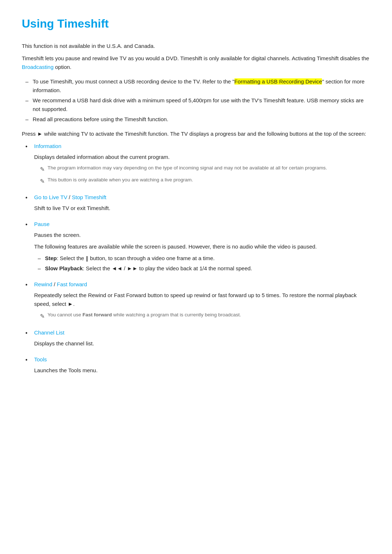 The image size is (392, 554). I want to click on note-block: ✎ You cannot use Fast forward while watc…, so click(205, 316).